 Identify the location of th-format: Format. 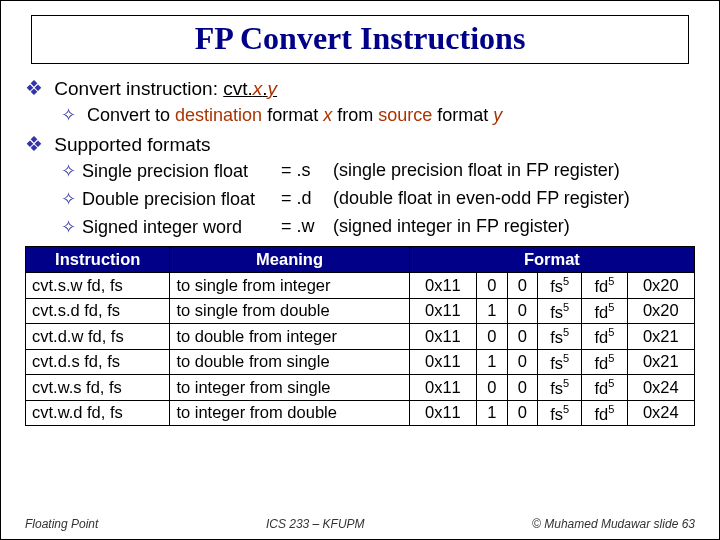
(552, 260).